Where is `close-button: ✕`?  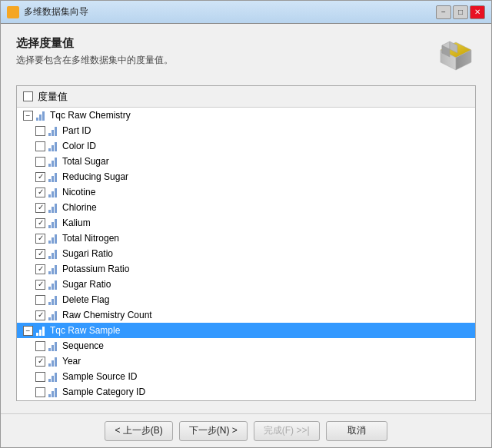 close-button: ✕ is located at coordinates (477, 12).